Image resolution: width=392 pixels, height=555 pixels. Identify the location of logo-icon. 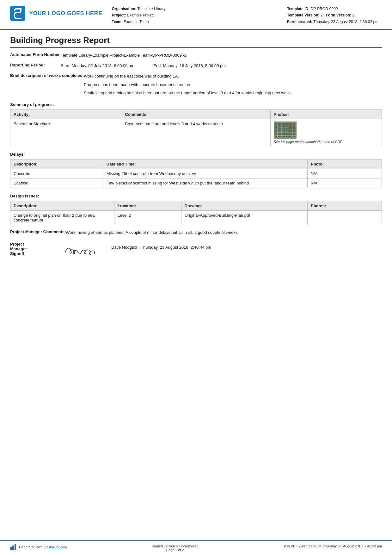
(18, 13).